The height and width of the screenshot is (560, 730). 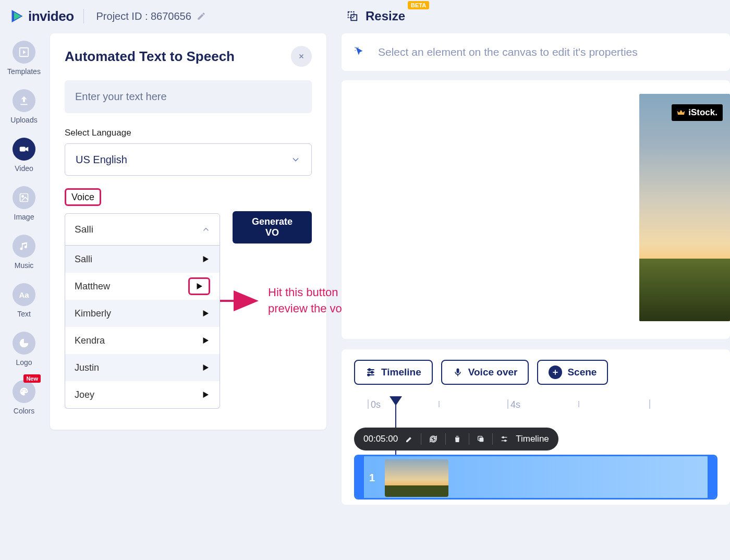 I want to click on voice-option-kendra: Kendra, so click(x=142, y=340).